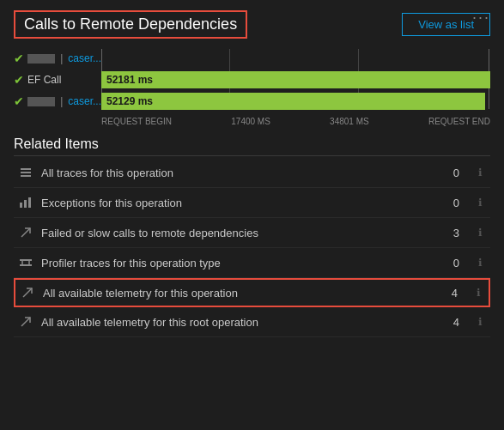 The width and height of the screenshot is (504, 430). Describe the element at coordinates (252, 323) in the screenshot. I see `related-item-all-telemetry-root: All available telemetry for this root op…` at that location.